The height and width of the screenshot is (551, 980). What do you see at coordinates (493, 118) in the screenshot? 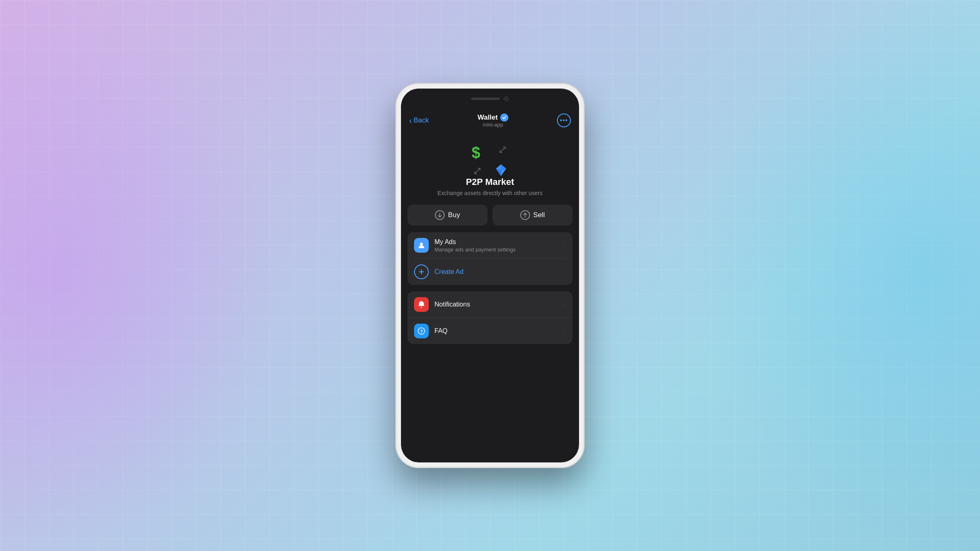
I see `header-title-row: Wallet` at bounding box center [493, 118].